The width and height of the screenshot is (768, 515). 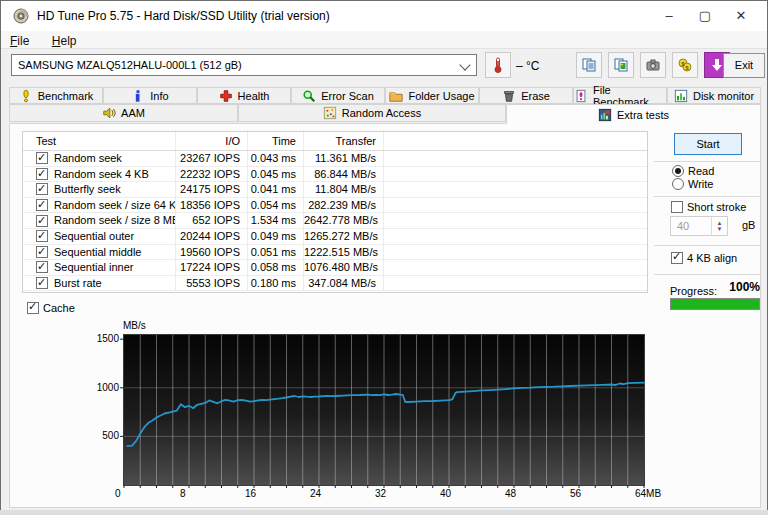 I want to click on maximize-icon: ▢, so click(x=705, y=16).